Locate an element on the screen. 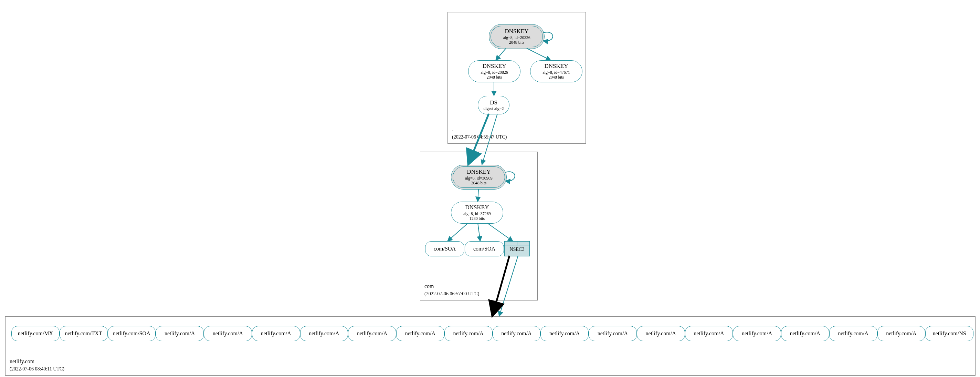  zone-com-timestamp: (2022-07-06 06:57:00 UTC) is located at coordinates (452, 294).